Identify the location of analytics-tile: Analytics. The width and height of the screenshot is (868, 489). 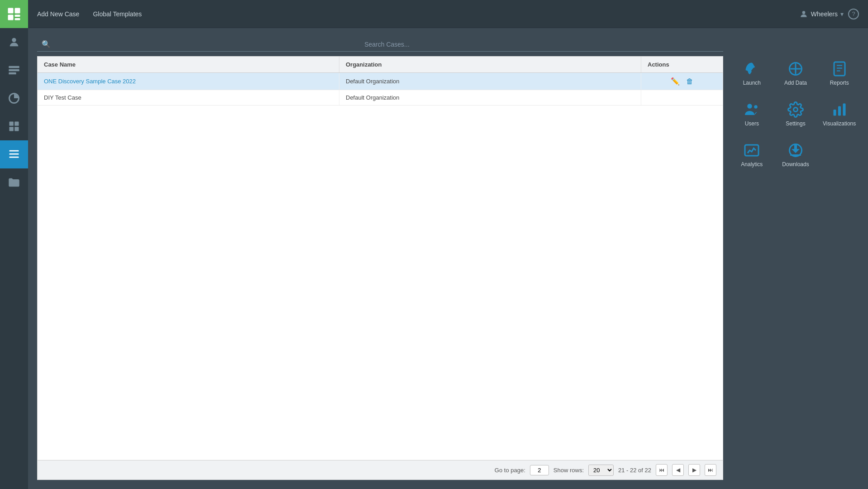
(752, 155).